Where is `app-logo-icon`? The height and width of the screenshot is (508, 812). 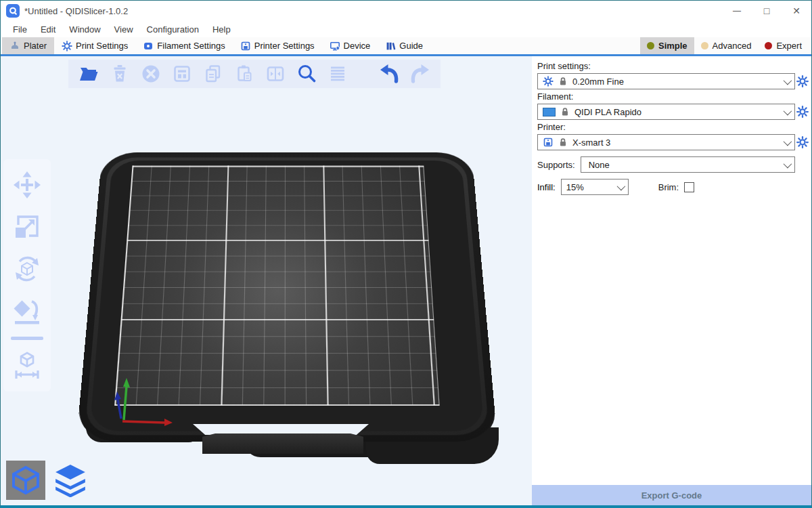
app-logo-icon is located at coordinates (13, 11).